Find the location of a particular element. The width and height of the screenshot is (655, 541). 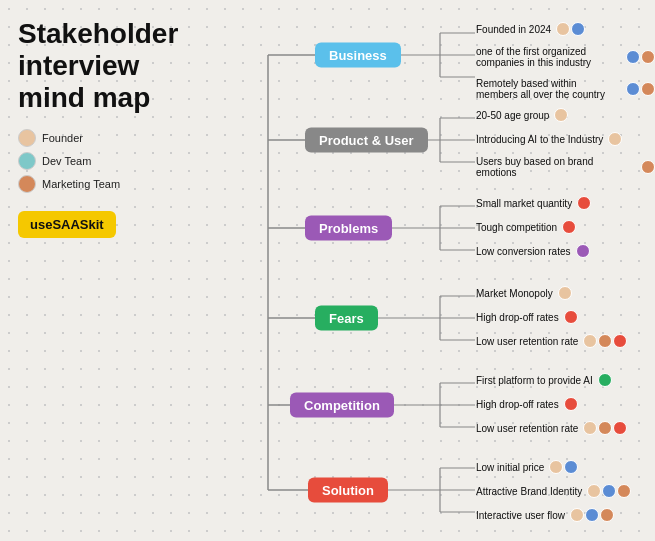

fears-item-1-text: Market Monopoly is located at coordinates (514, 294).